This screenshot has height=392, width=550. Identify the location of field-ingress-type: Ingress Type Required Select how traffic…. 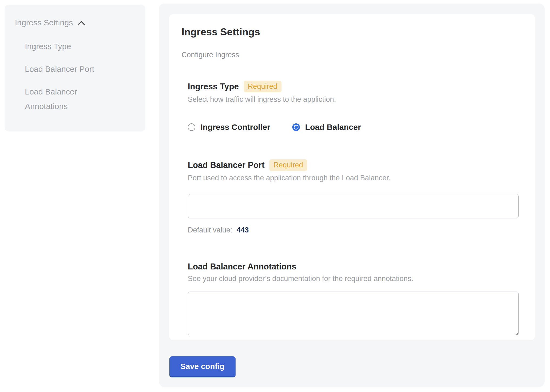
(353, 106).